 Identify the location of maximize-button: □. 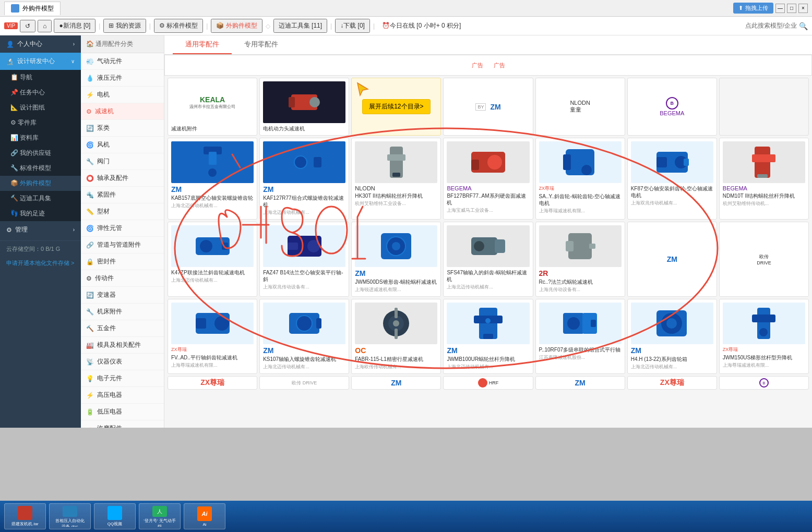
(792, 8).